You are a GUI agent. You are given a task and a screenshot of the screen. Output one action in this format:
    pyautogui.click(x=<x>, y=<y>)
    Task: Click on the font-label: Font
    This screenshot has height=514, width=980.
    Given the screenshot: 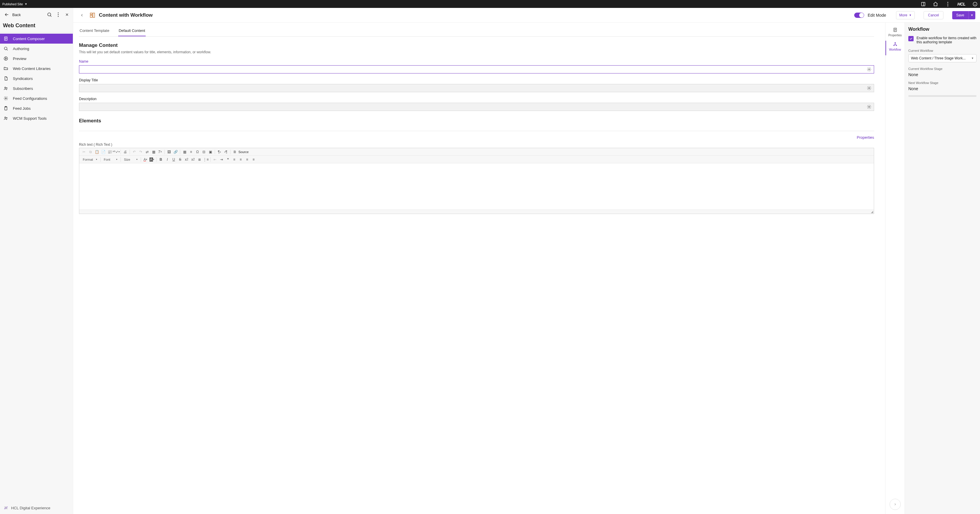 What is the action you would take?
    pyautogui.click(x=107, y=160)
    